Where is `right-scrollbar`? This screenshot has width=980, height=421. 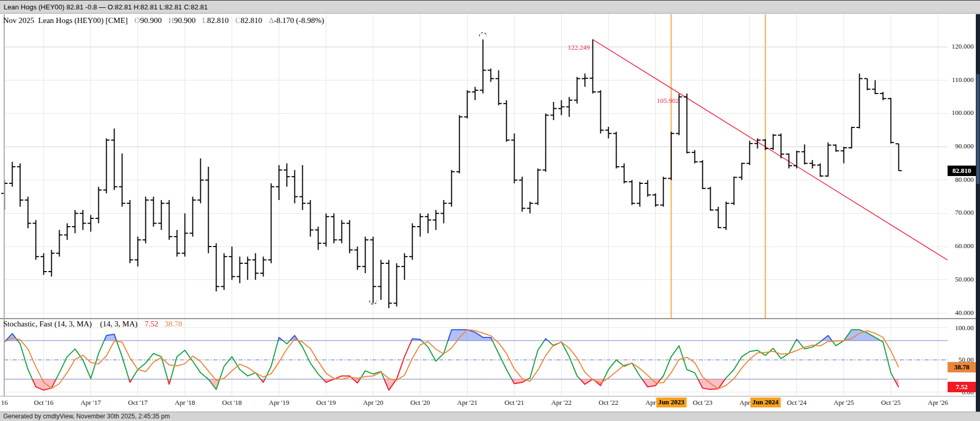
right-scrollbar is located at coordinates (978, 217).